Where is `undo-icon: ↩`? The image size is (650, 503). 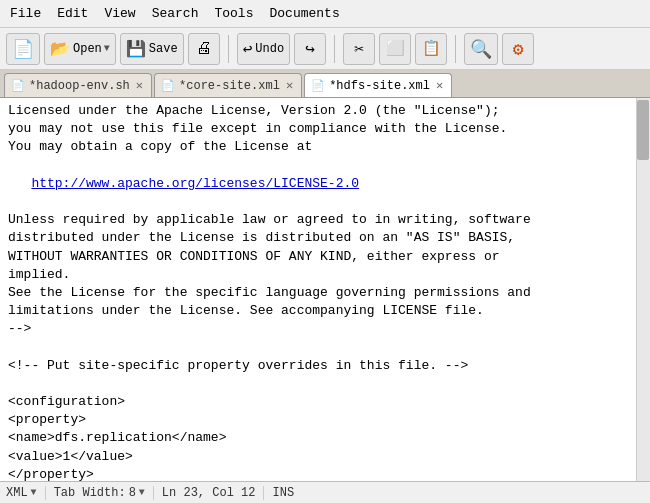 undo-icon: ↩ is located at coordinates (248, 49).